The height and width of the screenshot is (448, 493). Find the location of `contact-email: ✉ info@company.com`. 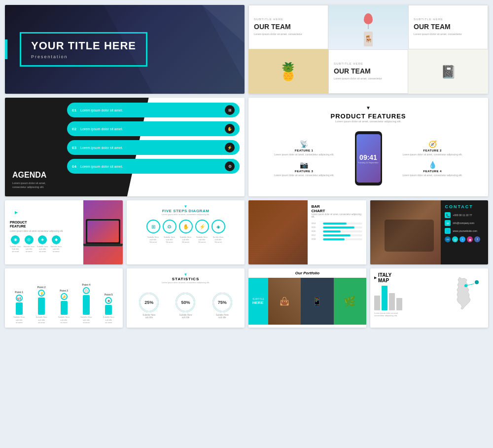

contact-email: ✉ info@company.com is located at coordinates (464, 223).